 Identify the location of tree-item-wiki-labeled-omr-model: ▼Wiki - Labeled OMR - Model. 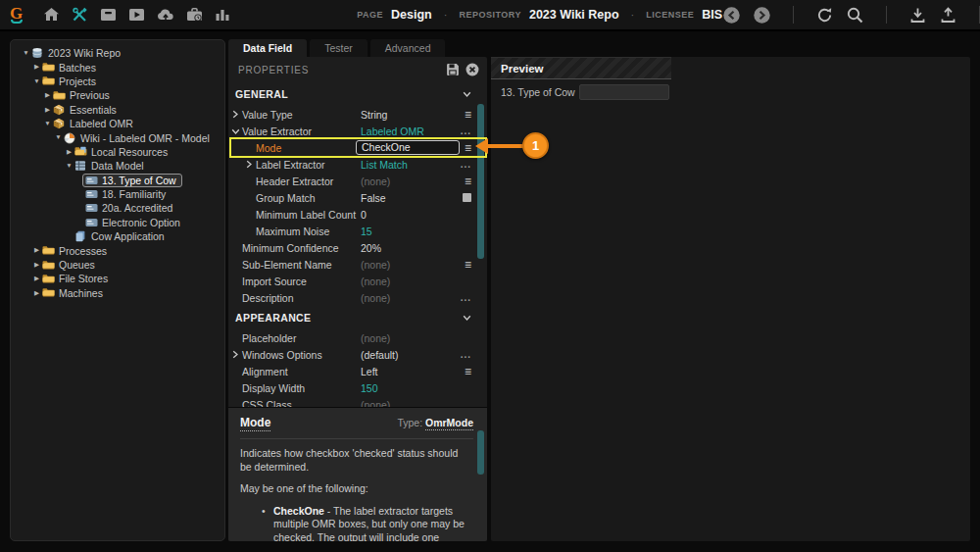
(118, 137).